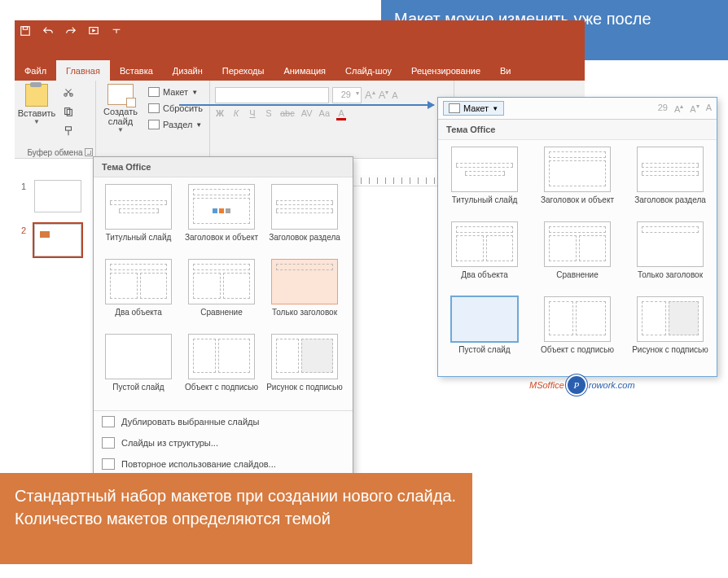 The image size is (728, 578). I want to click on qat-customize-icon, so click(116, 31).